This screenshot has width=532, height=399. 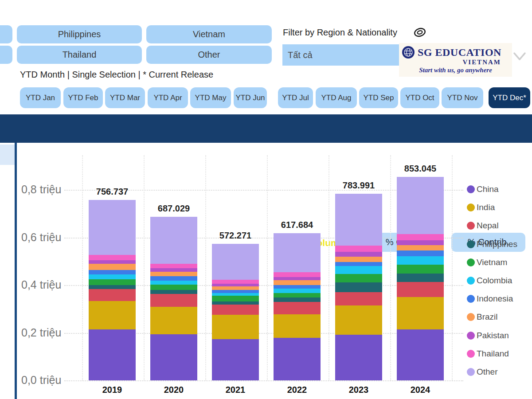 What do you see at coordinates (112, 282) in the screenshot?
I see `bar-segment-vietnam-2019` at bounding box center [112, 282].